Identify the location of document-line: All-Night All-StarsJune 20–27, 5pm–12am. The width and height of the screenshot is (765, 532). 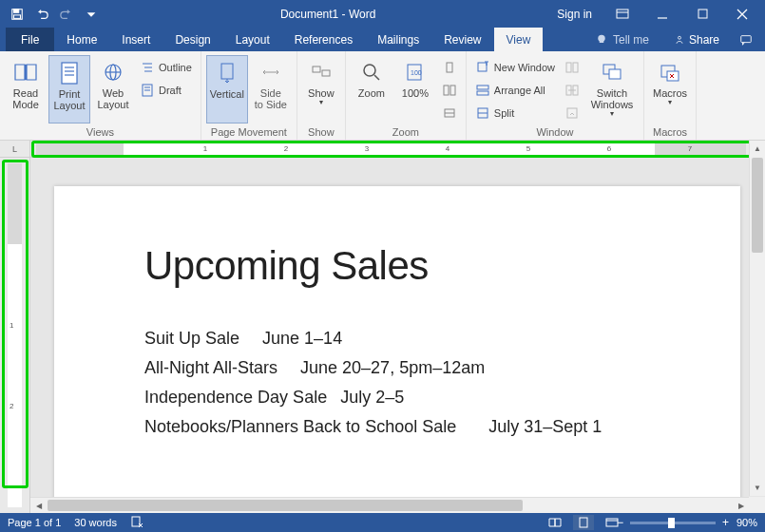
(402, 369).